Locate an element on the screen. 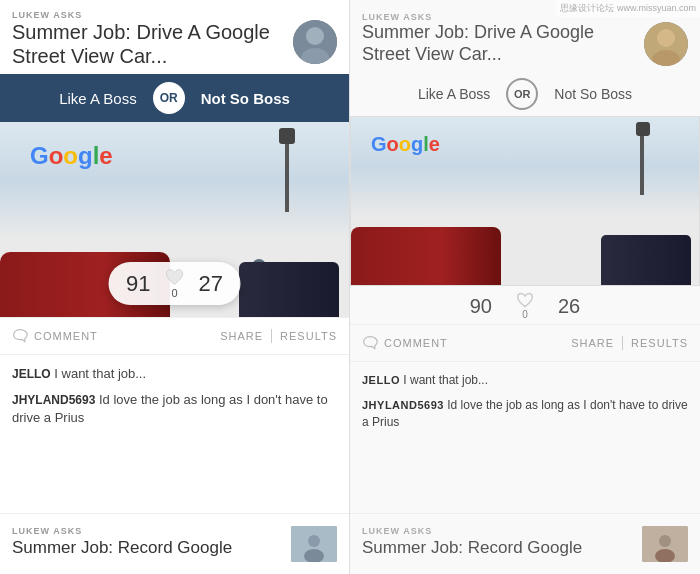 The height and width of the screenshot is (574, 700). or-badge-right: OR is located at coordinates (522, 94).